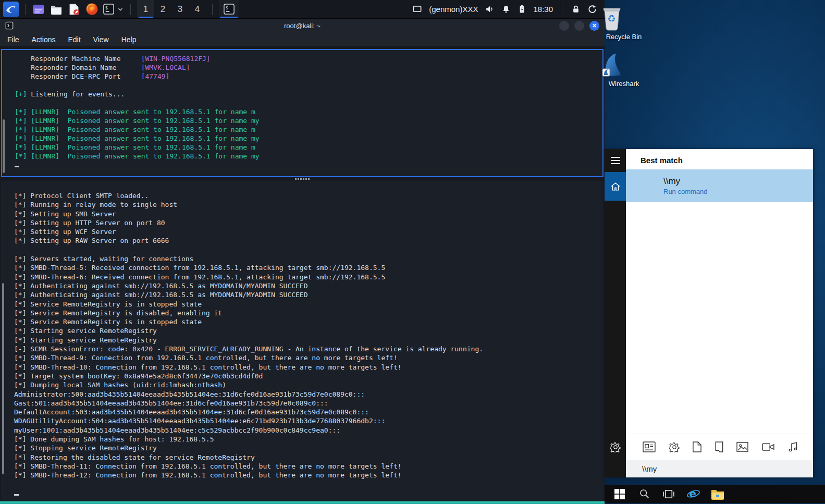 The height and width of the screenshot is (504, 825). What do you see at coordinates (624, 22) in the screenshot?
I see `desktop-icon-recycle-bin: ♻ Recycle Bin` at bounding box center [624, 22].